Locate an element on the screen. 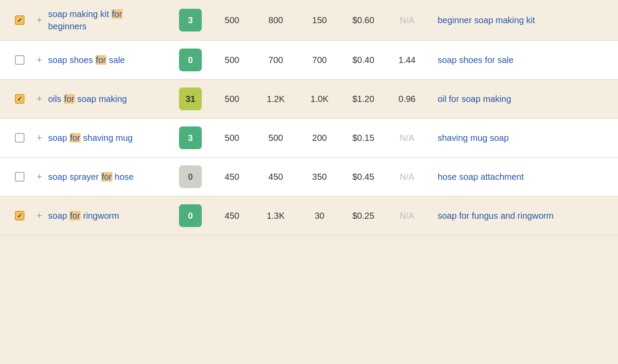  col3-cell: 700 is located at coordinates (320, 60).